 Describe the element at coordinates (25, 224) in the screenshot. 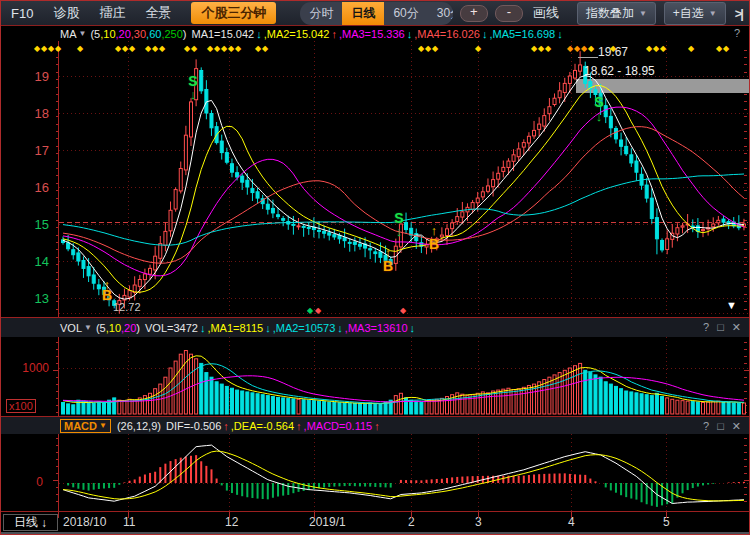

I see `price-axis-label: 15` at that location.